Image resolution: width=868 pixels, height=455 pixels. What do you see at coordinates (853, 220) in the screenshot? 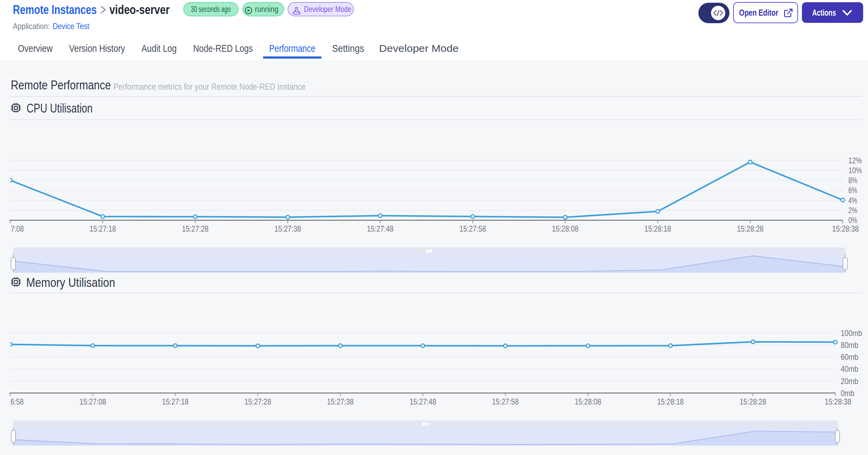
I see `svg-text: 0%` at bounding box center [853, 220].